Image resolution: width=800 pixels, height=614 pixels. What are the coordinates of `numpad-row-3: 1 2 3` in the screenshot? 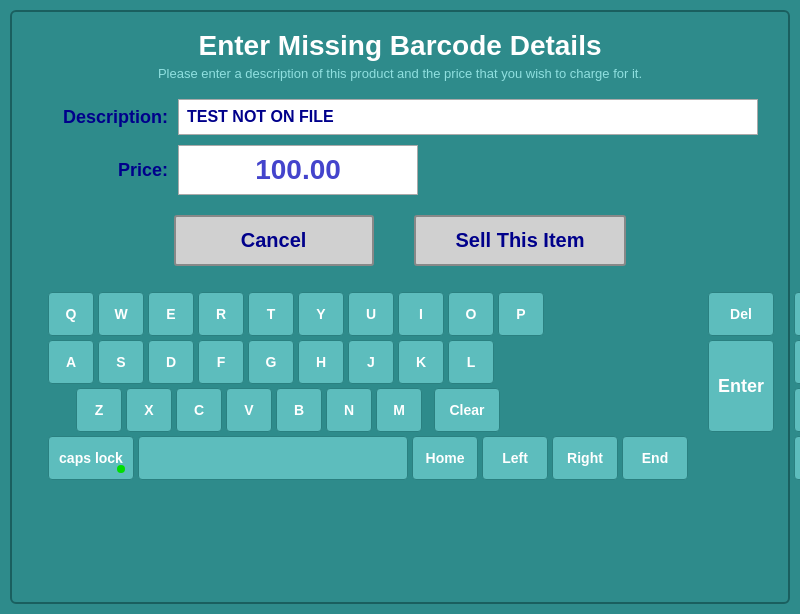 It's located at (797, 410).